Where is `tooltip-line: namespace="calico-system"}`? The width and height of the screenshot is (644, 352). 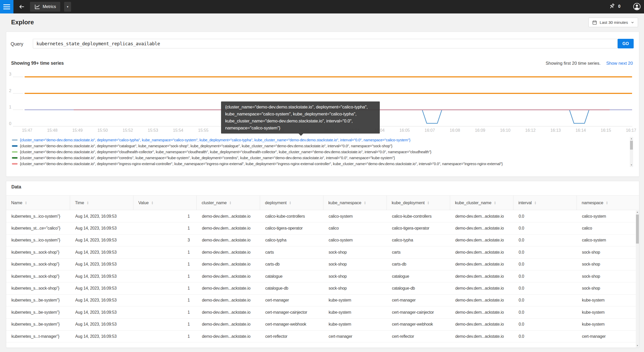
tooltip-line: namespace="calico-system"} is located at coordinates (300, 128).